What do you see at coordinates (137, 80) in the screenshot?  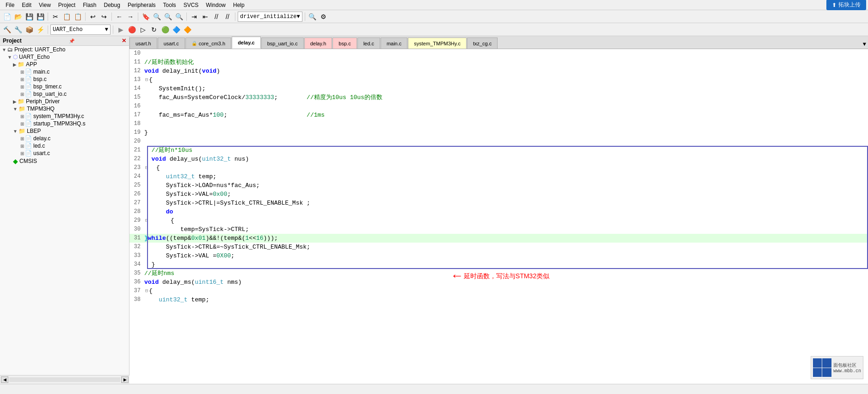 I see `line-num-13: 13` at bounding box center [137, 80].